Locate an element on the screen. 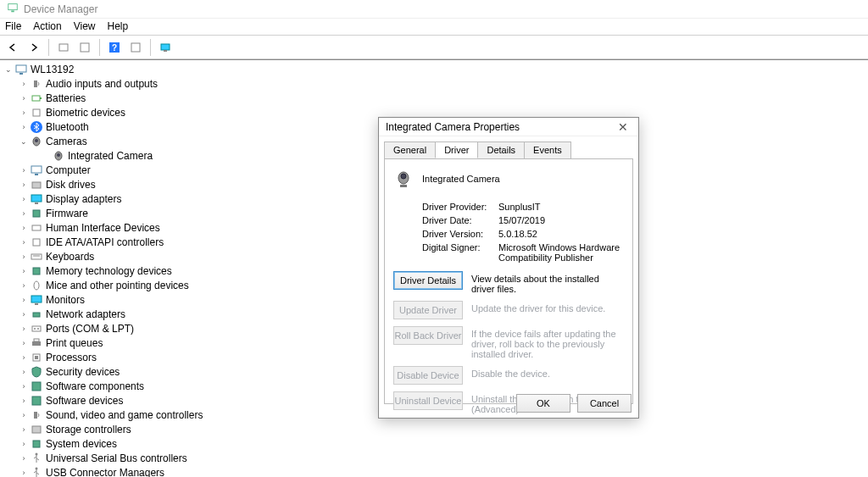 The width and height of the screenshot is (868, 477). menu-file: File is located at coordinates (14, 27).